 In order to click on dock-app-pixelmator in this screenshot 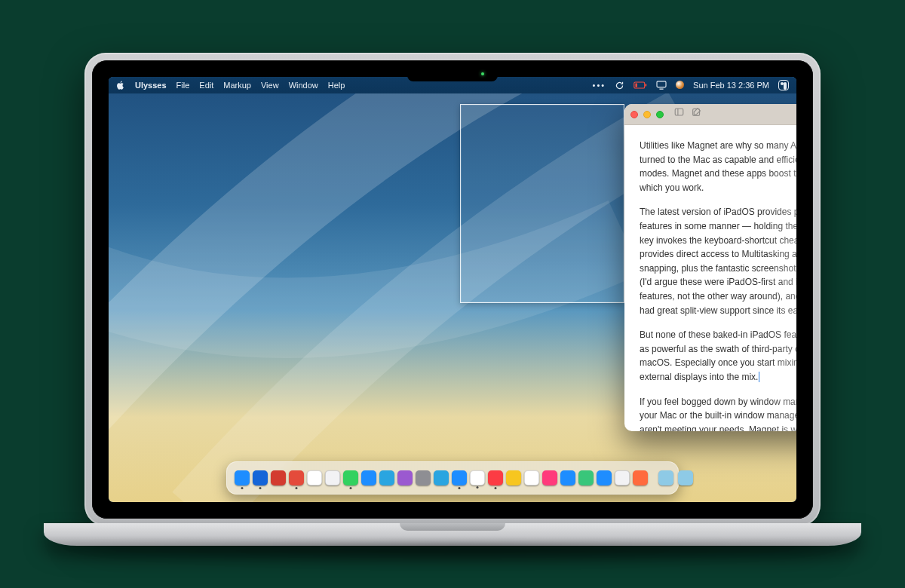, I will do `click(405, 478)`.